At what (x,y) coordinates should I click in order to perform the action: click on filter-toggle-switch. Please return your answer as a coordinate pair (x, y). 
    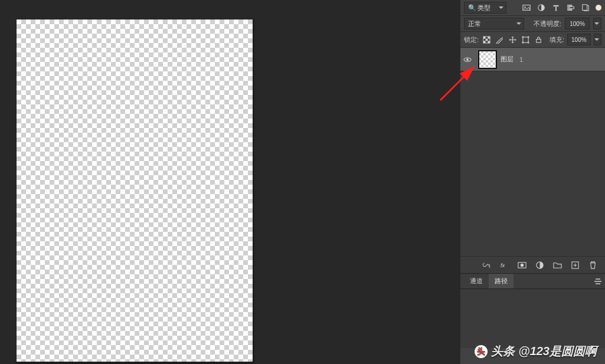
    Looking at the image, I should click on (599, 8).